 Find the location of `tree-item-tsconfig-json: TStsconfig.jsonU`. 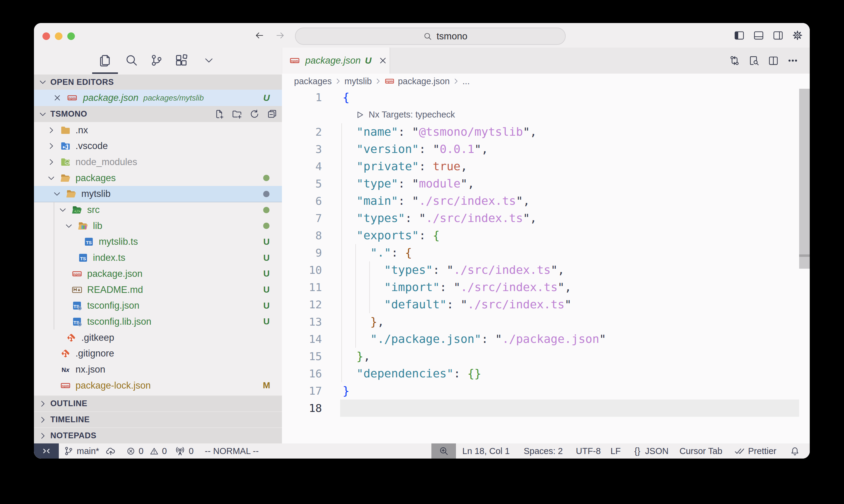

tree-item-tsconfig-json: TStsconfig.jsonU is located at coordinates (158, 306).